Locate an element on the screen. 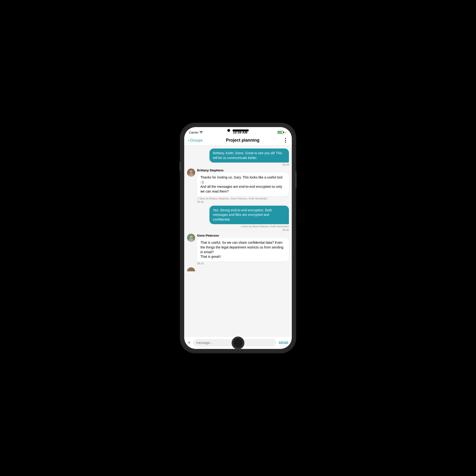 This screenshot has height=476, width=476. chevron-left-icon: ‹ is located at coordinates (189, 140).